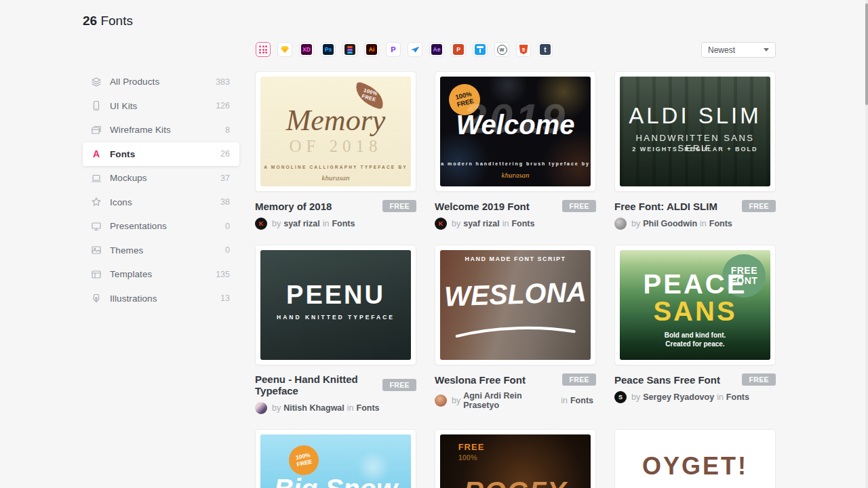 The width and height of the screenshot is (868, 488). What do you see at coordinates (524, 49) in the screenshot?
I see `filter-html5: 5` at bounding box center [524, 49].